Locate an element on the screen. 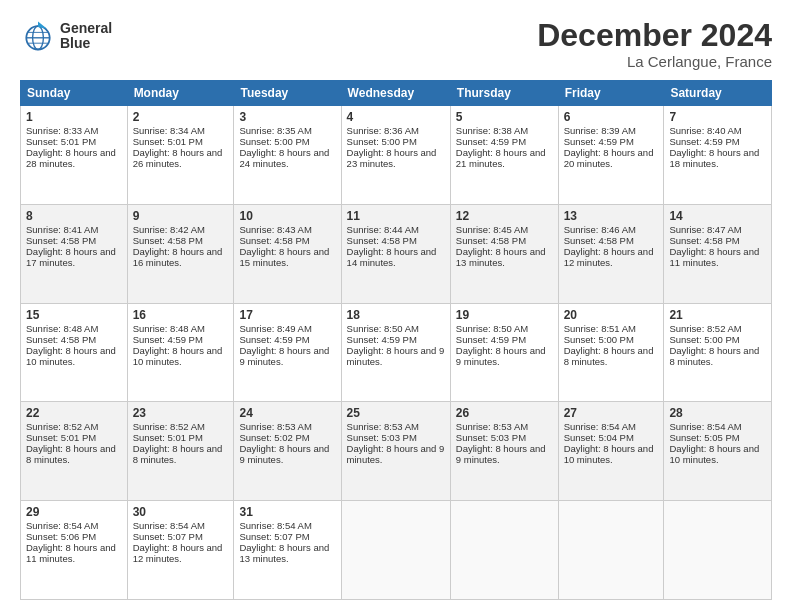  sunrise-label: Sunrise: 8:35 AM is located at coordinates (275, 130).